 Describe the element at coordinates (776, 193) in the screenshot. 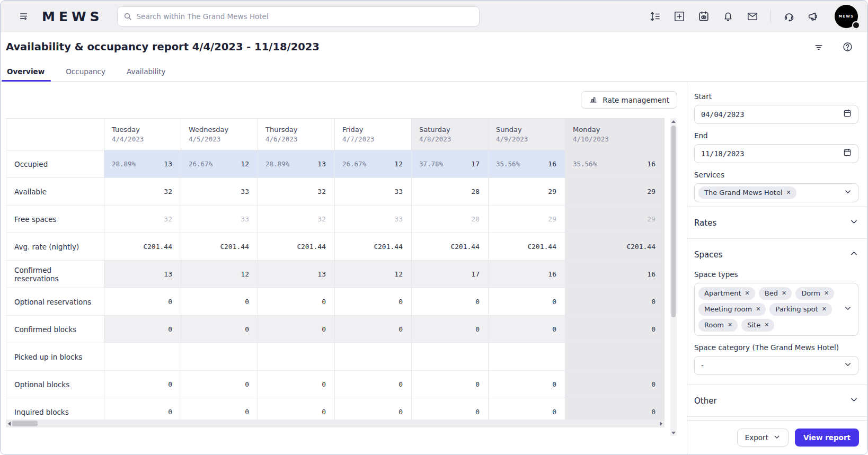

I see `services-select: The Grand Mews Hotel✕` at that location.